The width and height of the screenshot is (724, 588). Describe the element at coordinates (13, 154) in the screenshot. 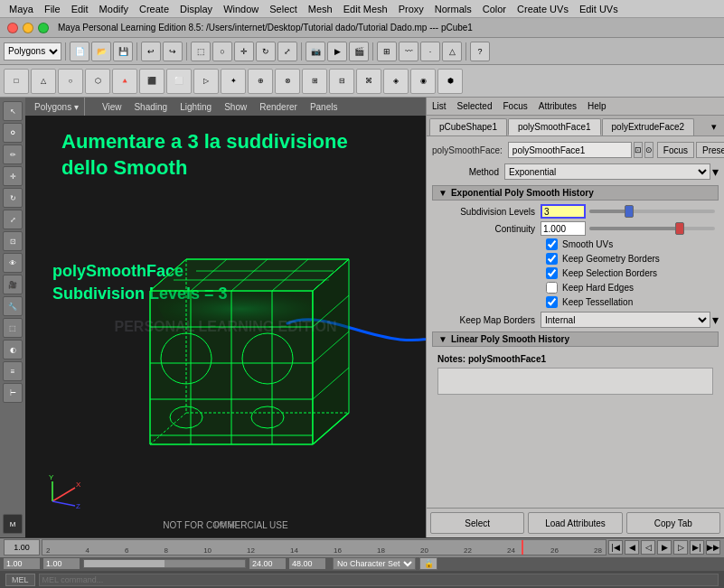

I see `lt-paint: ✏` at that location.